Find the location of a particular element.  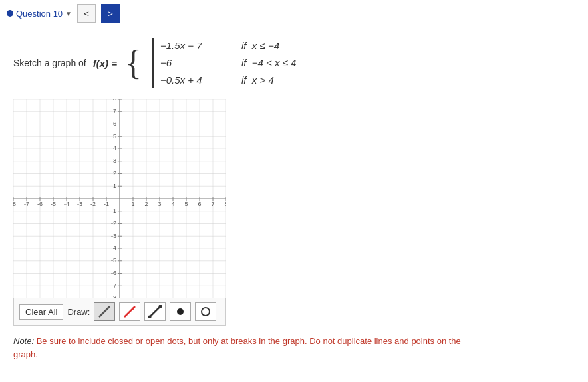

clear-all-button: Clear All is located at coordinates (41, 312).